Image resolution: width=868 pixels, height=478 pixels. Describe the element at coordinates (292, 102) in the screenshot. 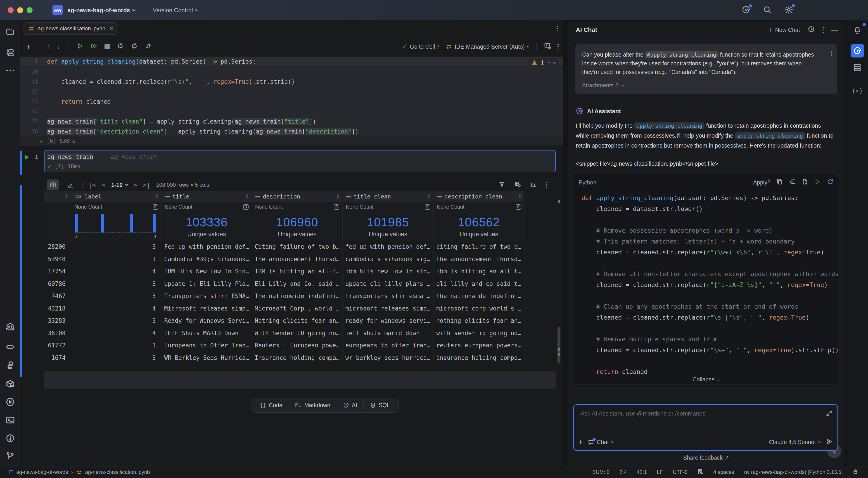

I see `code-line: 13 return cleaned` at that location.